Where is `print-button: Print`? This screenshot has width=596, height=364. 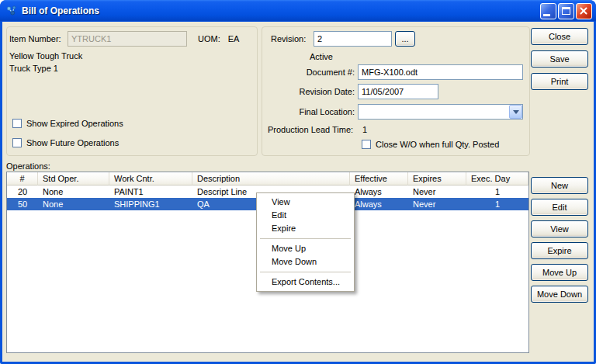
print-button: Print is located at coordinates (560, 81).